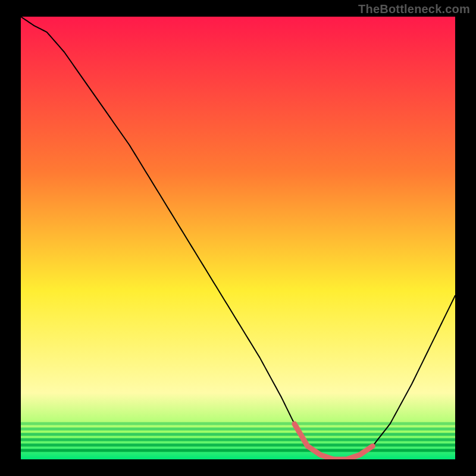 This screenshot has height=476, width=476. I want to click on watermark-text: TheBottleneck.com, so click(414, 10).